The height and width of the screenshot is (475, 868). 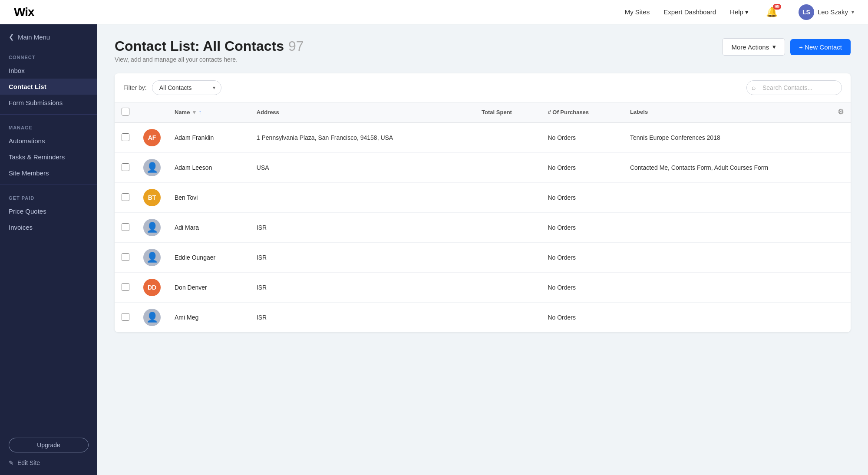 What do you see at coordinates (49, 463) in the screenshot?
I see `edit-site-button: ✎ Edit Site` at bounding box center [49, 463].